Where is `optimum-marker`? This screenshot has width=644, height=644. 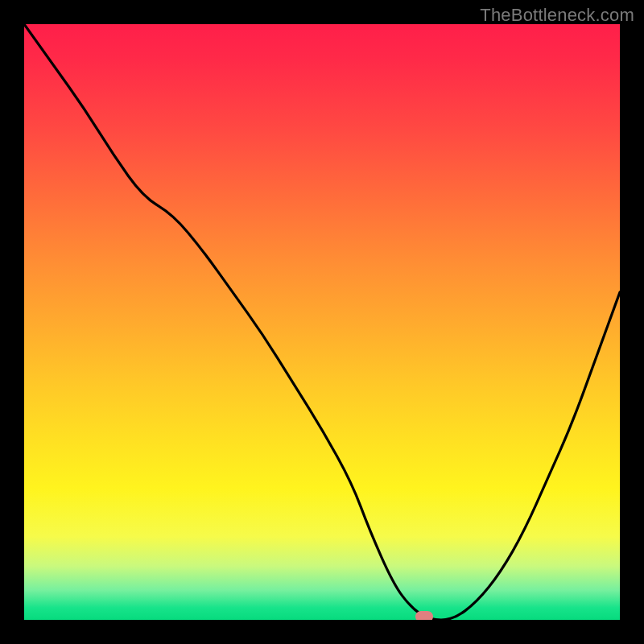 optimum-marker is located at coordinates (424, 615).